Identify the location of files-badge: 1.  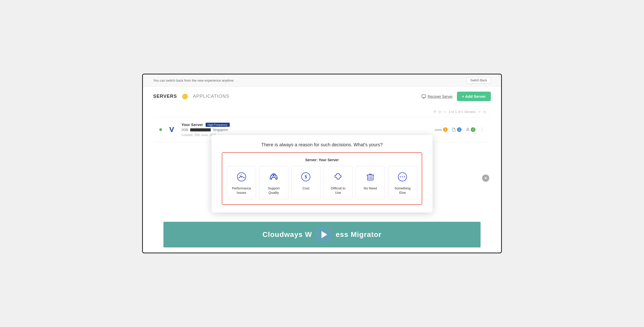
(457, 130).